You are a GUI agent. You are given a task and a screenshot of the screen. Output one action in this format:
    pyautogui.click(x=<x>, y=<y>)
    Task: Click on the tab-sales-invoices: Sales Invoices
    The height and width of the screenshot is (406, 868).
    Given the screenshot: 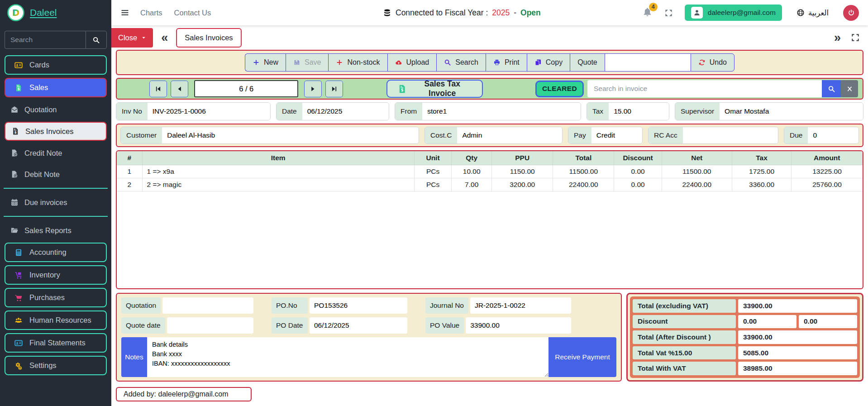 What is the action you would take?
    pyautogui.click(x=209, y=38)
    